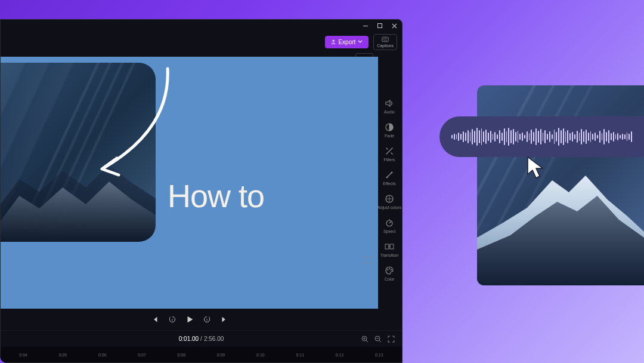 The height and width of the screenshot is (363, 644). Describe the element at coordinates (389, 256) in the screenshot. I see `tool-label: Transition` at that location.